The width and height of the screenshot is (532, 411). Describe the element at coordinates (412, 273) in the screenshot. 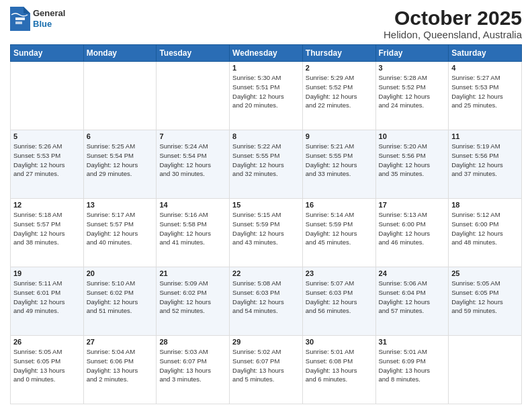

I see `day-number: 24` at that location.